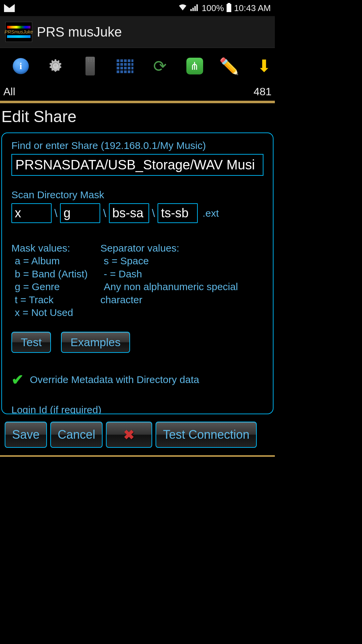 The width and height of the screenshot is (362, 644). I want to click on toolbar: ⟳ ⋔ ✏️ ⬇, so click(137, 66).